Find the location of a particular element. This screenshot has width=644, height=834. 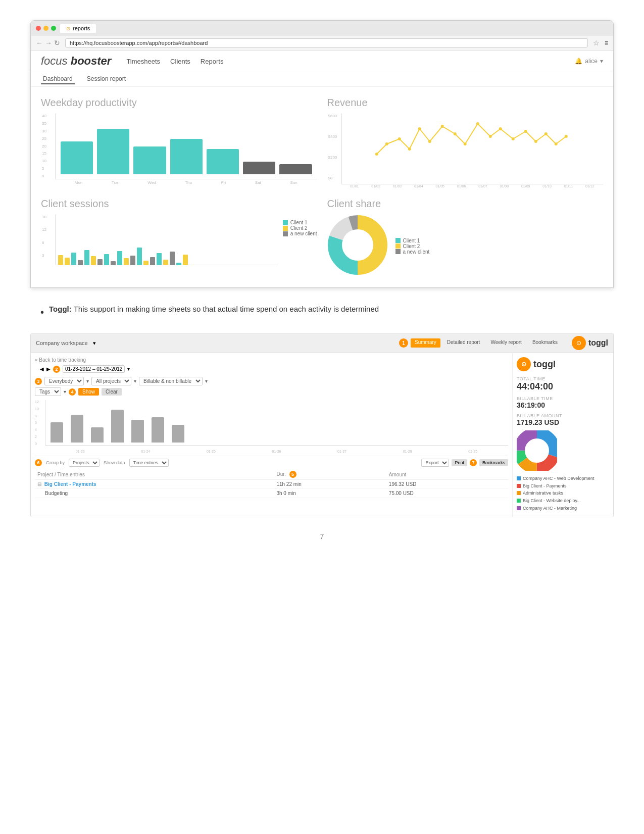

legend-color-client1 is located at coordinates (285, 223).